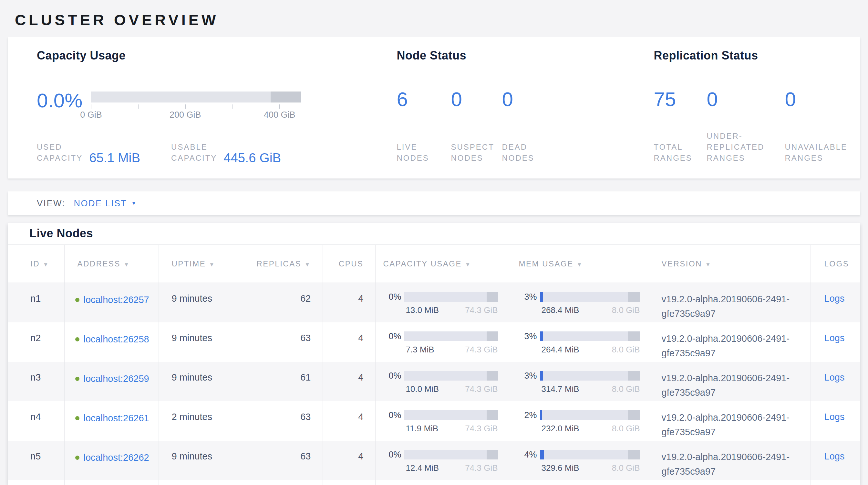 This screenshot has width=868, height=485. I want to click on node-address-link: localhost:26259, so click(117, 378).